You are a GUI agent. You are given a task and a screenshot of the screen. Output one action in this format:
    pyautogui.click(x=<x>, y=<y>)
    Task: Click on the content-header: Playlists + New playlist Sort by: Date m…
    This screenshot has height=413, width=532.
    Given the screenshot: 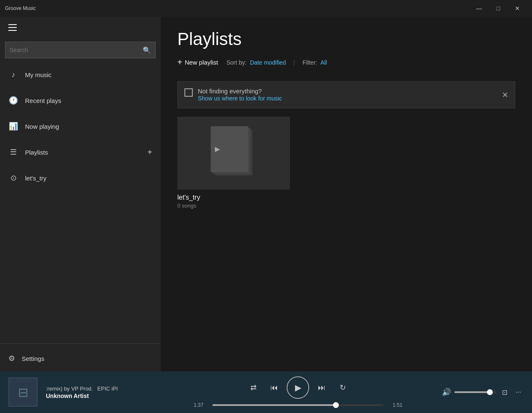 What is the action you would take?
    pyautogui.click(x=346, y=47)
    